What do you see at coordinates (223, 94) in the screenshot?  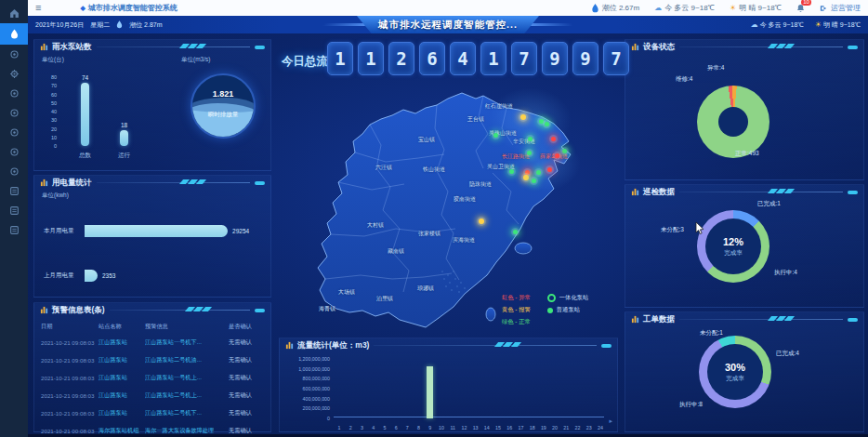 I see `gauge-value: 1.821` at bounding box center [223, 94].